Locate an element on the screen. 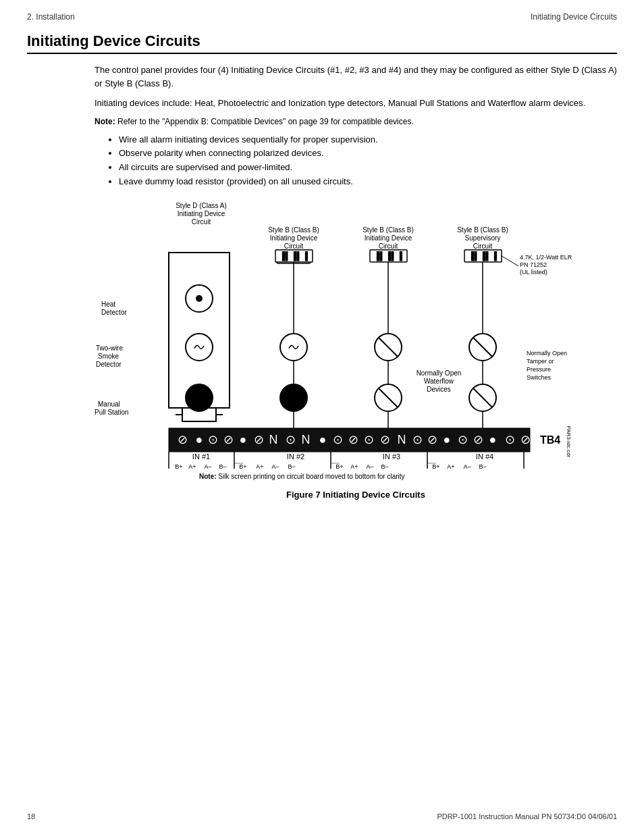 The height and width of the screenshot is (834, 644). svg-text: IN #2 is located at coordinates (296, 457).